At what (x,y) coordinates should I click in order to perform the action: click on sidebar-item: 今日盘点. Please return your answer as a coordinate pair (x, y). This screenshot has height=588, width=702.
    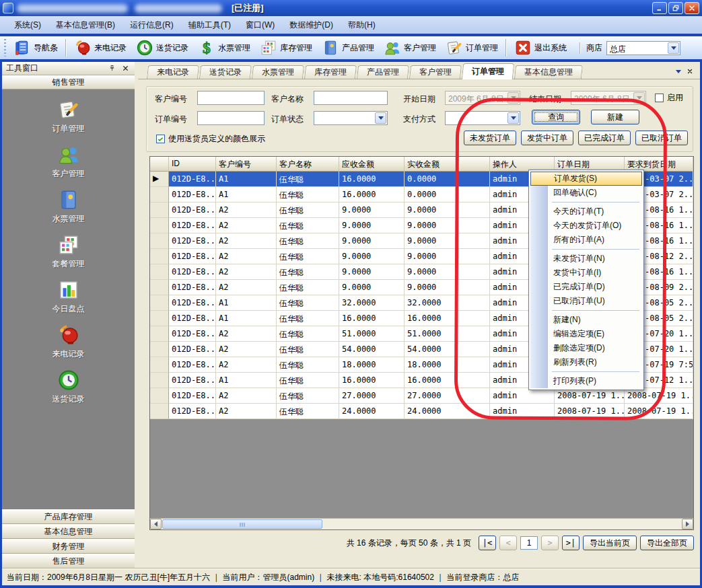
    Looking at the image, I should click on (69, 297).